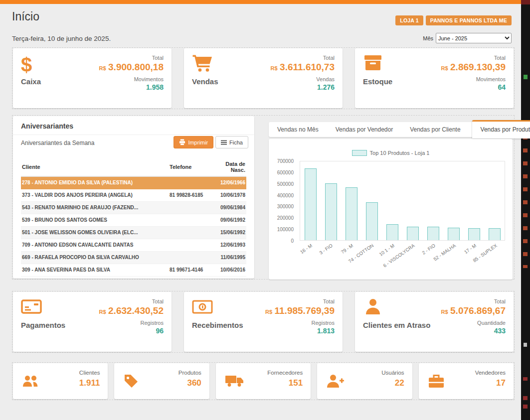 This screenshot has height=420, width=530. Describe the element at coordinates (491, 373) in the screenshot. I see `mini-label: Vendedores` at that location.